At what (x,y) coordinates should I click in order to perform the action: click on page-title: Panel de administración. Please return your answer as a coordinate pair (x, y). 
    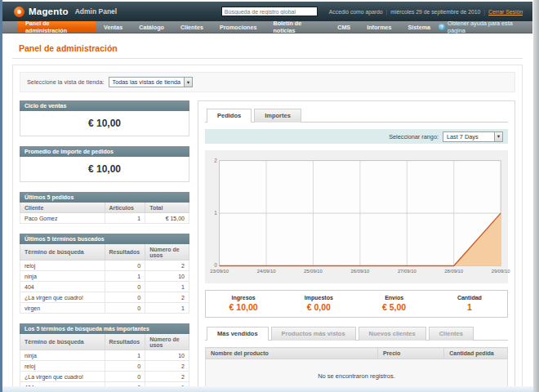
    Looking at the image, I should click on (271, 48).